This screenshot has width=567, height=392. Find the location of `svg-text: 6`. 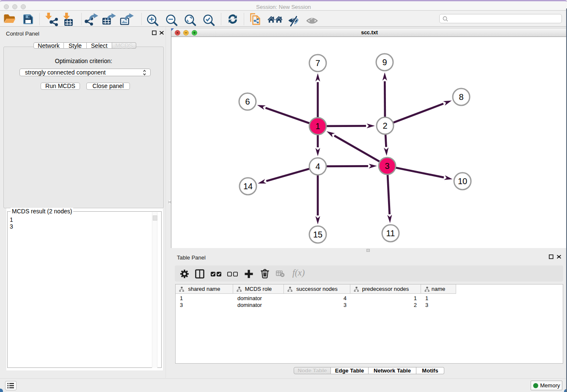

svg-text: 6 is located at coordinates (247, 102).